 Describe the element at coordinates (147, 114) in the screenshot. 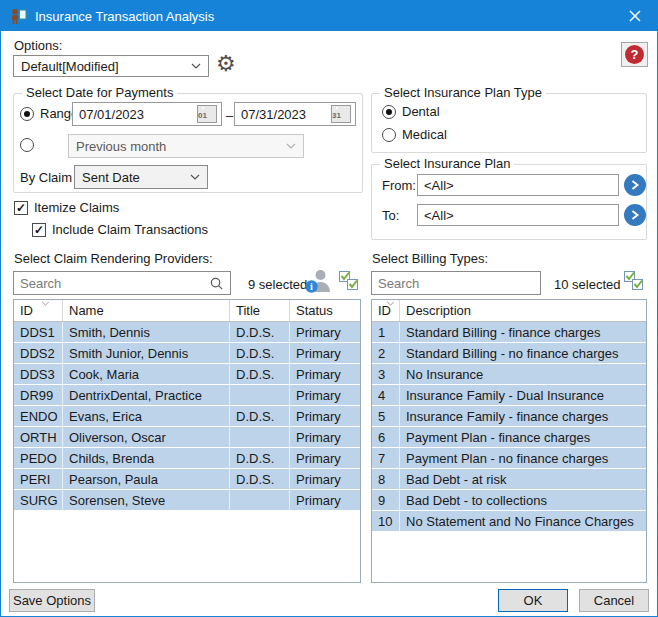

I see `date-from-field: 07/01/2023 01` at that location.